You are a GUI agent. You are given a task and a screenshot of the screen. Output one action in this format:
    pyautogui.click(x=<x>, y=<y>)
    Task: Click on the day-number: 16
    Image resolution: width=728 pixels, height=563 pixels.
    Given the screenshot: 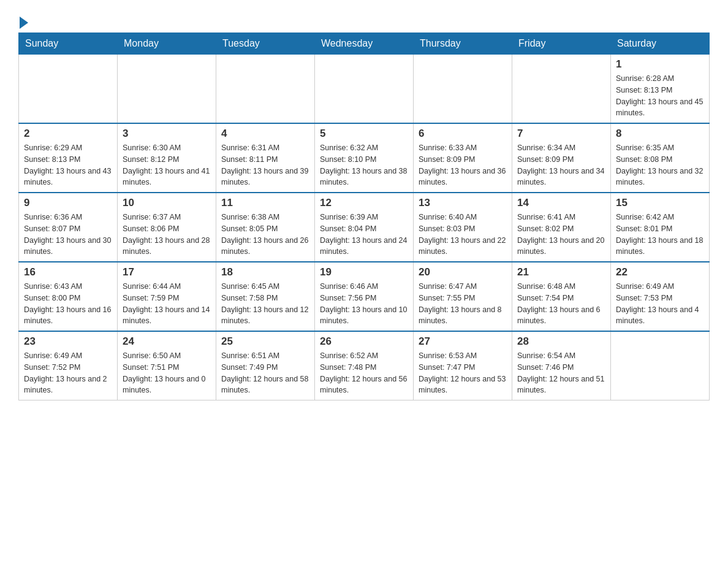 What is the action you would take?
    pyautogui.click(x=68, y=272)
    